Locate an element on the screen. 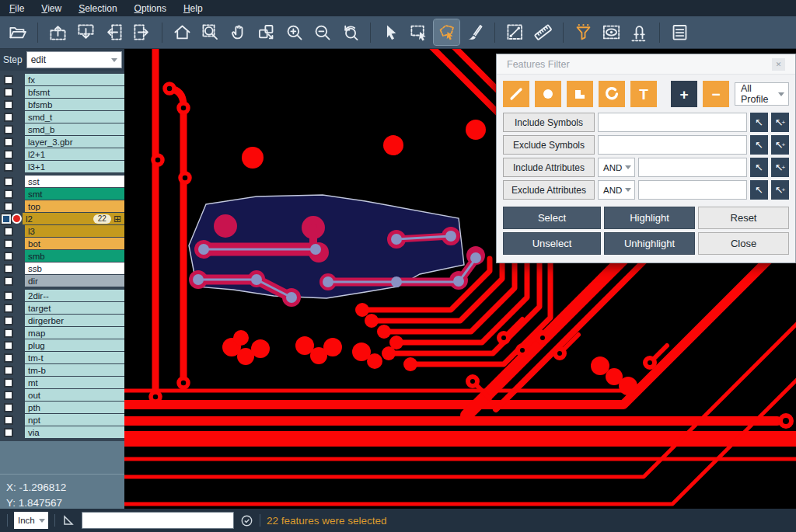 This screenshot has width=796, height=532. layer-row-smd_b: smd_b is located at coordinates (62, 129).